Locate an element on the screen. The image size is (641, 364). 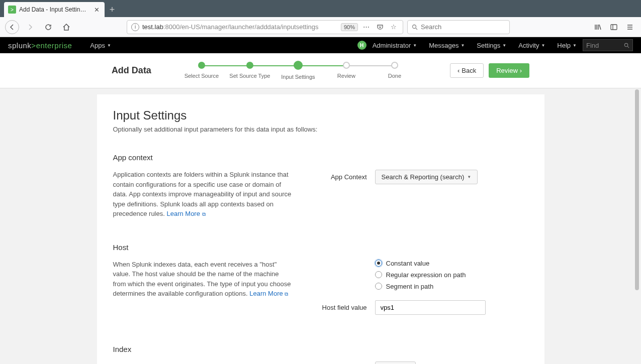
library-icon is located at coordinates (598, 27).